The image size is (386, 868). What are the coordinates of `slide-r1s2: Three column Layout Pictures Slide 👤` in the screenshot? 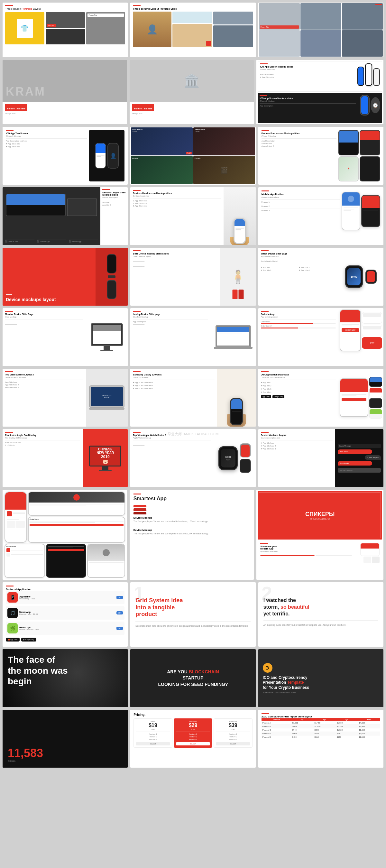 It's located at (193, 30).